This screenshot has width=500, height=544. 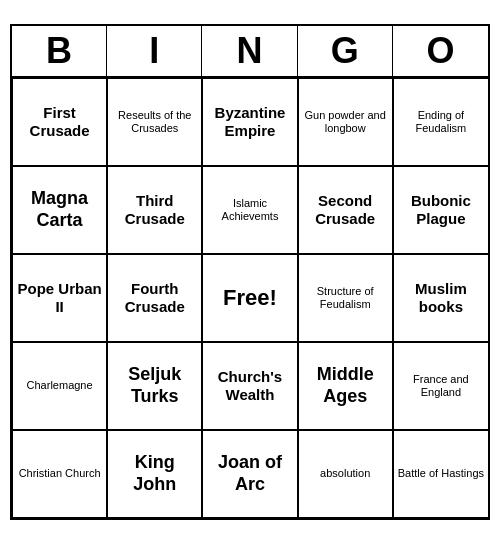 What do you see at coordinates (250, 386) in the screenshot?
I see `bingo-cell-17: Church's Wealth` at bounding box center [250, 386].